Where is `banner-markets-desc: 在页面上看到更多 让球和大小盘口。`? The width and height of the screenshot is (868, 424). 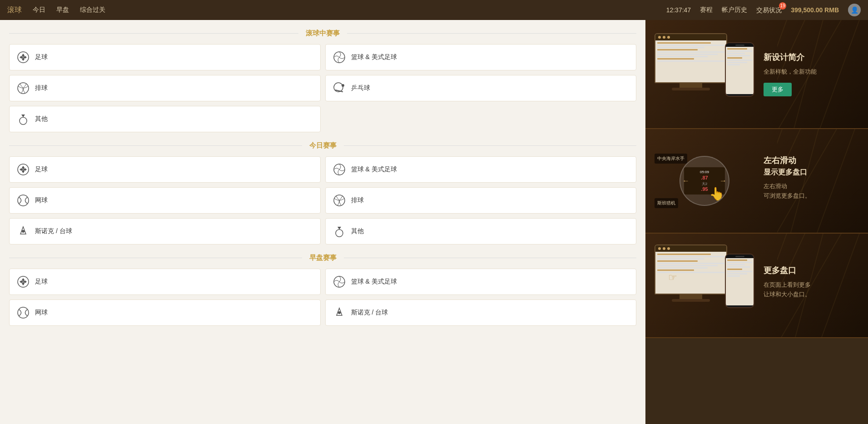
banner-markets-desc: 在页面上看到更多 让球和大小盘口。 is located at coordinates (811, 290).